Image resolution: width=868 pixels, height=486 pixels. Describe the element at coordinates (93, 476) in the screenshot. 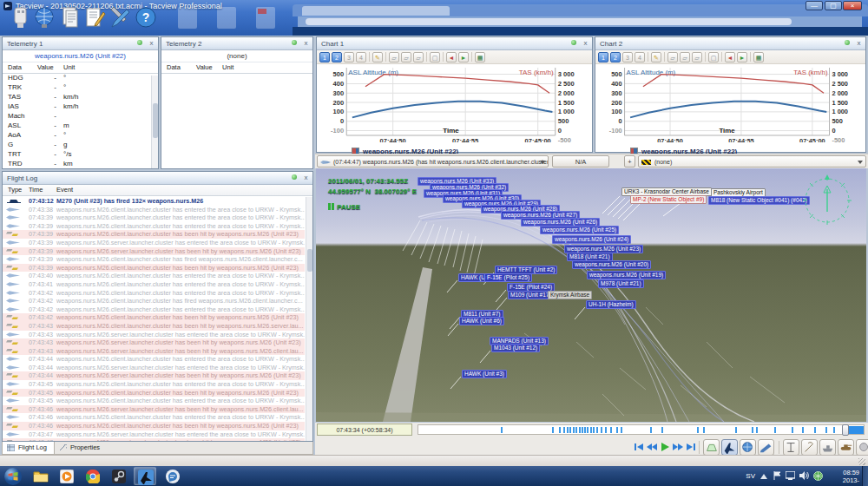

I see `taskbar-chrome-icon` at that location.